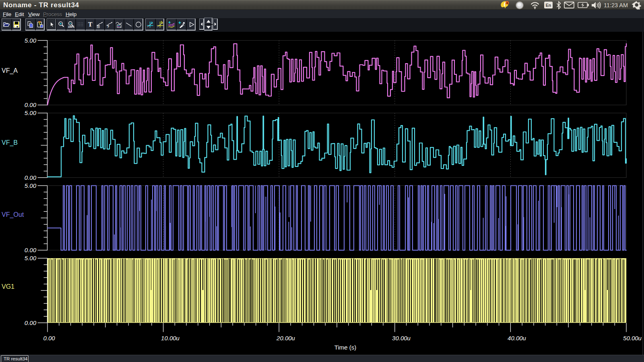 The height and width of the screenshot is (362, 644). Describe the element at coordinates (171, 338) in the screenshot. I see `svg-text: 10.00u` at that location.